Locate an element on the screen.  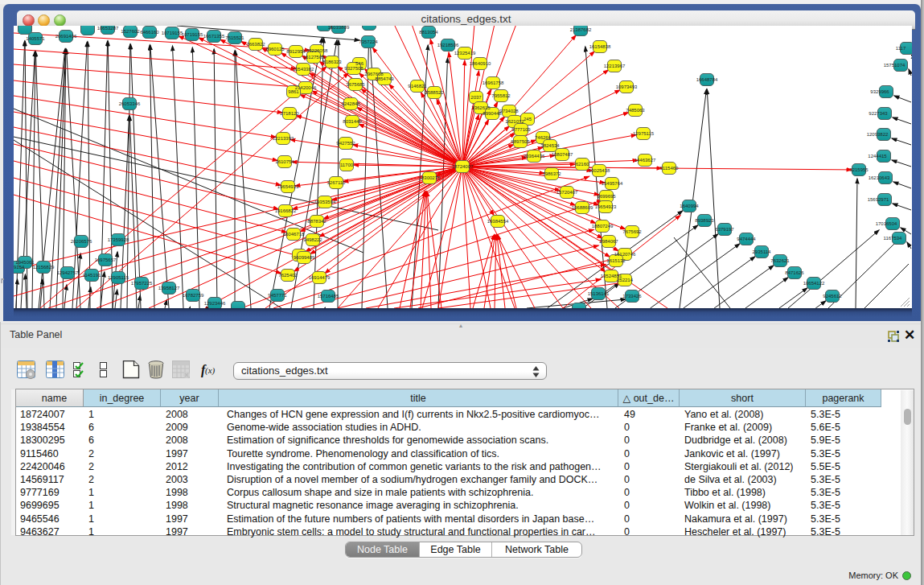
svg-text: 20691406 is located at coordinates (66, 36).